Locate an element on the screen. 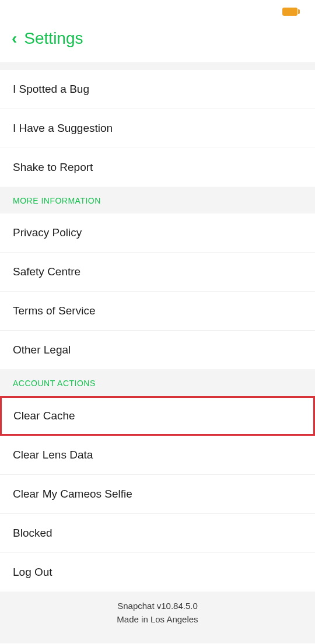 This screenshot has height=644, width=315. footer-version: Snapchat v10.84.5.0 is located at coordinates (158, 607).